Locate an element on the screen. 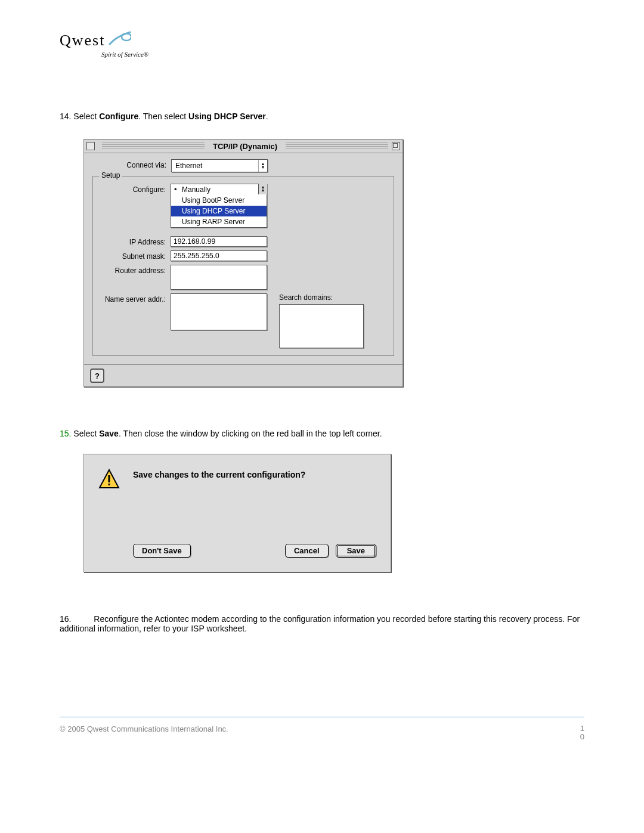  page-footer: © 2005 Qwest Communications Internationa… is located at coordinates (322, 729).